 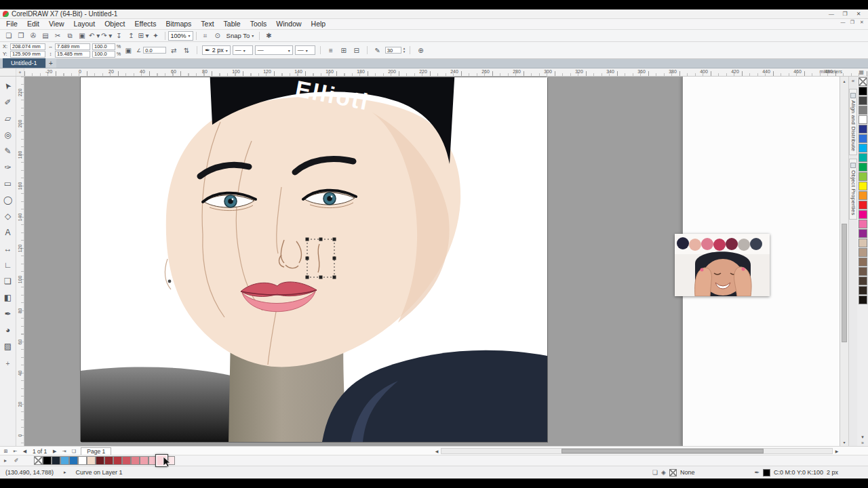 I want to click on scale-x-input: 100.0, so click(x=104, y=47).